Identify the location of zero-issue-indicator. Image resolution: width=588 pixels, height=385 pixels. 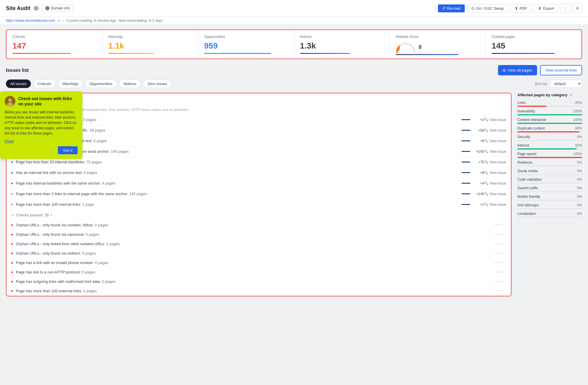
(12, 263).